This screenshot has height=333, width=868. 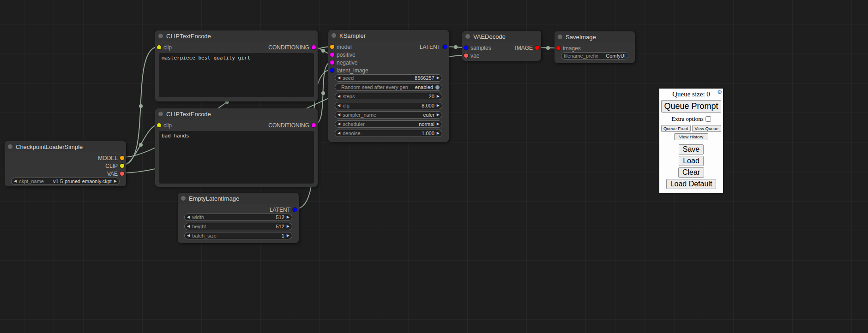 What do you see at coordinates (349, 71) in the screenshot?
I see `latent-image-input-slot: latent_image` at bounding box center [349, 71].